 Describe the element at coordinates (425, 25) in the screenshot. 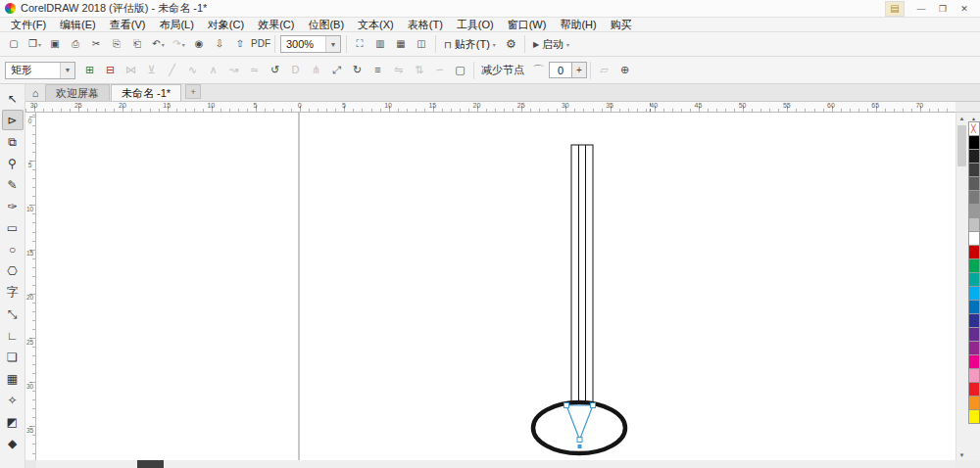

I see `menu-item: 表格(T)` at that location.